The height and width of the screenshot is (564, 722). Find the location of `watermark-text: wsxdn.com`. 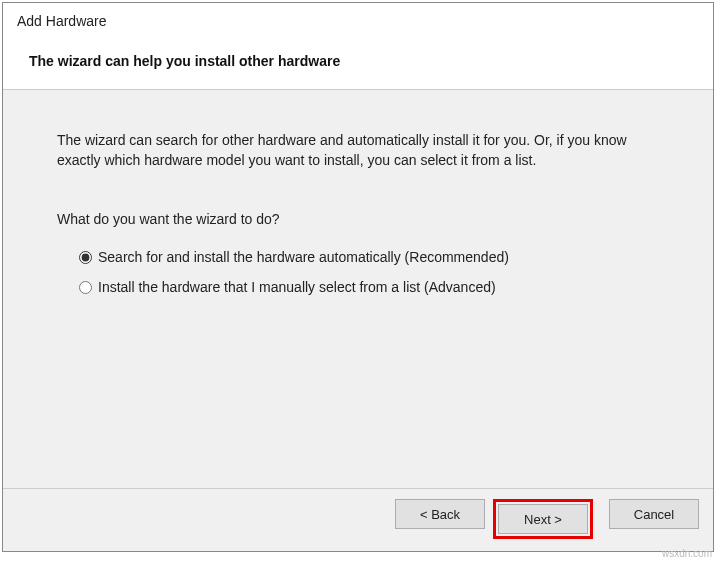

watermark-text: wsxdn.com is located at coordinates (687, 554).